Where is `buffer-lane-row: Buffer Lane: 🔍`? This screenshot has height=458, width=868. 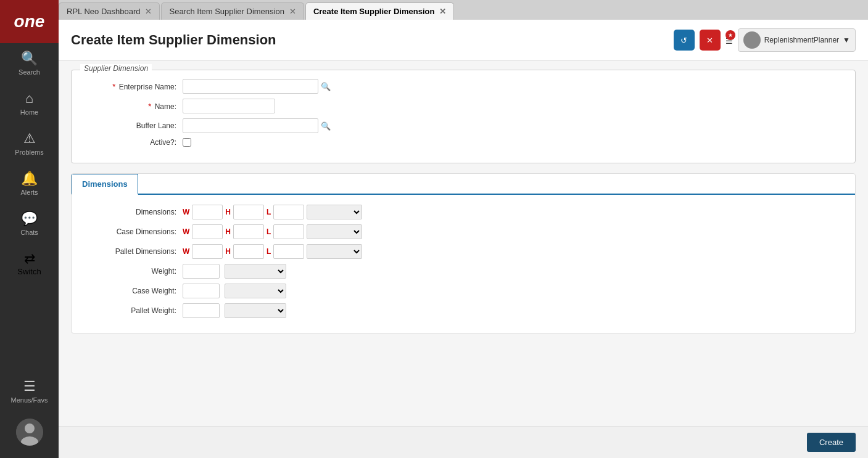 buffer-lane-row: Buffer Lane: 🔍 is located at coordinates (463, 126).